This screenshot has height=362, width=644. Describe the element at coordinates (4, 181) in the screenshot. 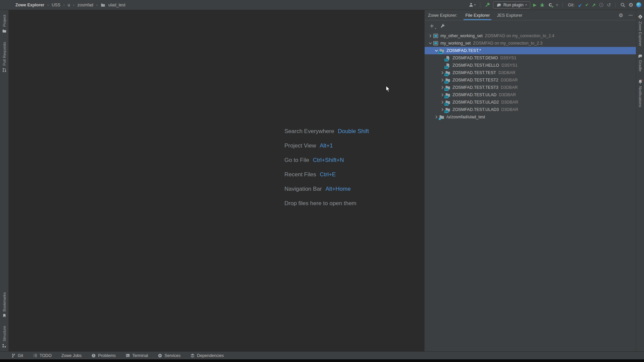

I see `left-toolwindow-stripe: Project Pull Requests Bookmarks Struc` at that location.